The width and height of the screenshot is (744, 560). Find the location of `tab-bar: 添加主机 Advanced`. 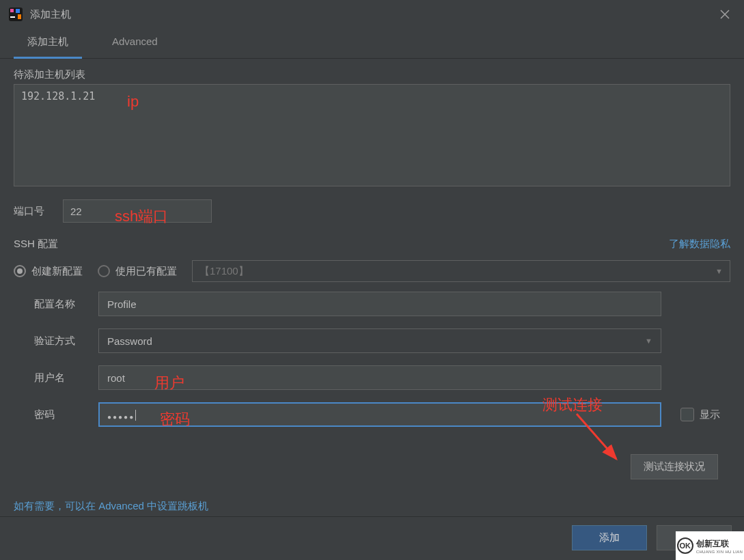

tab-bar: 添加主机 Advanced is located at coordinates (372, 44).